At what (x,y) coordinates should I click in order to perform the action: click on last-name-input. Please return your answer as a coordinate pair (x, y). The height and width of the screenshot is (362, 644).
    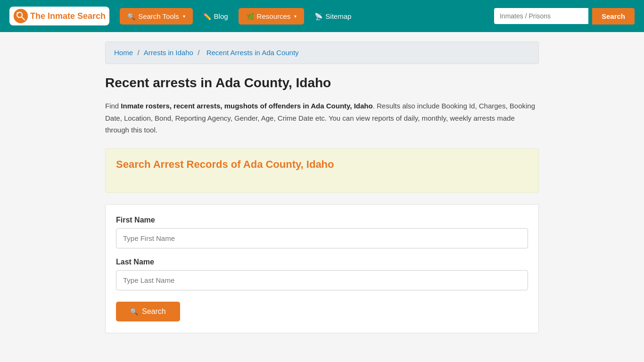
    Looking at the image, I should click on (322, 280).